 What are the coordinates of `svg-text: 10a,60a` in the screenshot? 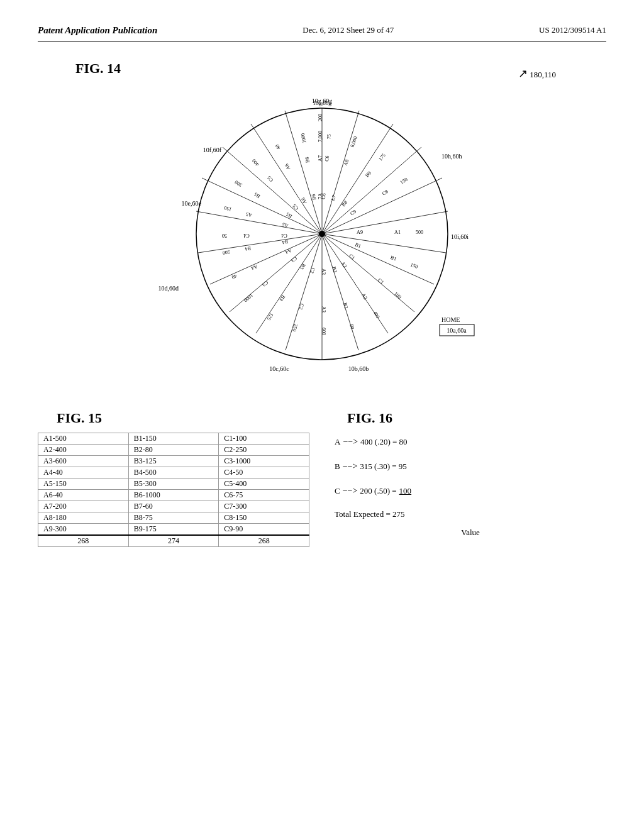 It's located at (457, 331).